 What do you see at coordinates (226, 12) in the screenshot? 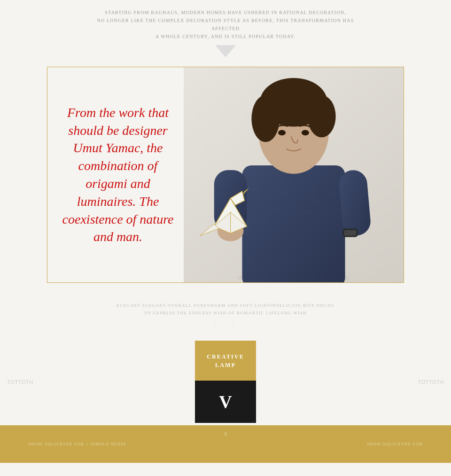
I see `top-line1: STARTING FROM BAUHAUS, MODERN HOMES HAVE…` at bounding box center [226, 12].